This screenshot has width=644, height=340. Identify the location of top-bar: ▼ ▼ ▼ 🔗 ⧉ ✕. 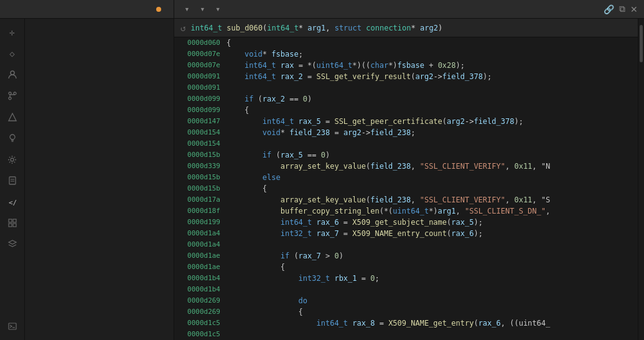
(322, 9).